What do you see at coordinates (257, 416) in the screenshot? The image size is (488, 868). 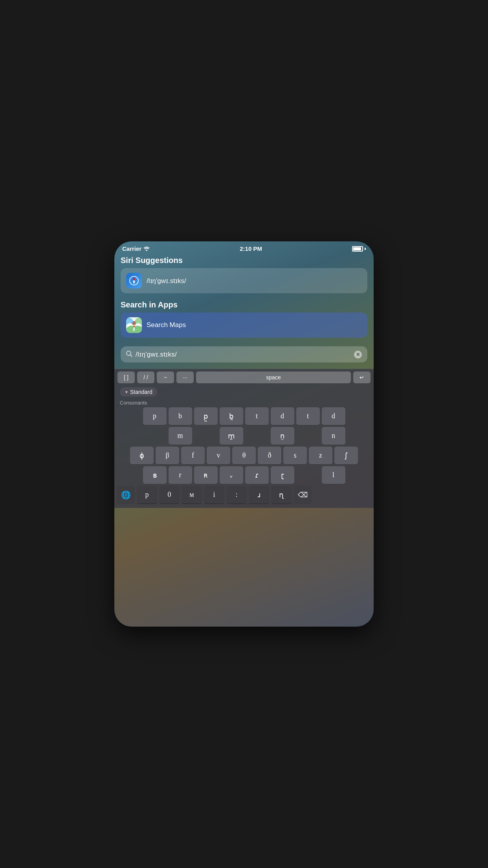 I see `key-t: t` at bounding box center [257, 416].